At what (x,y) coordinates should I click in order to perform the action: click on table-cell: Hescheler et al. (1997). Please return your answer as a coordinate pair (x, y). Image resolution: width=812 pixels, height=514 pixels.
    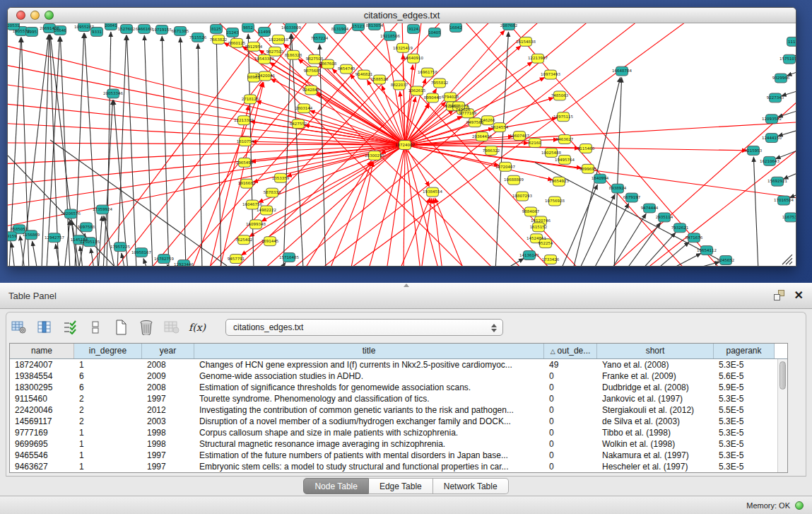
    Looking at the image, I should click on (656, 467).